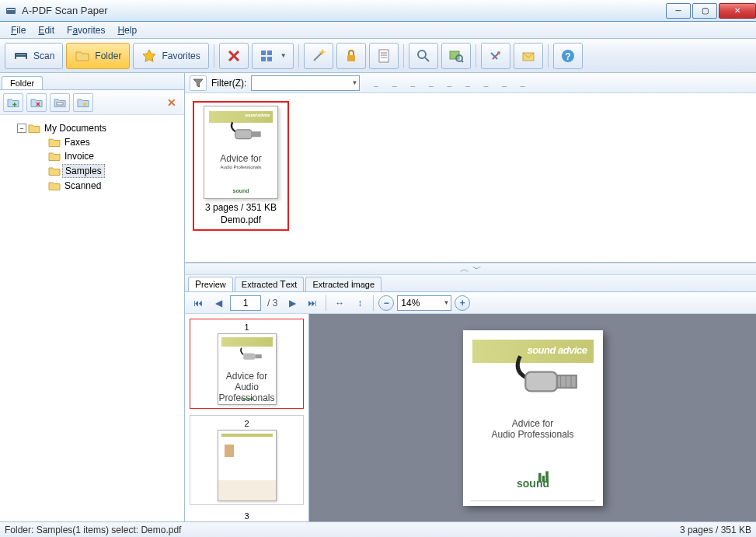  I want to click on filter-icon, so click(198, 83).